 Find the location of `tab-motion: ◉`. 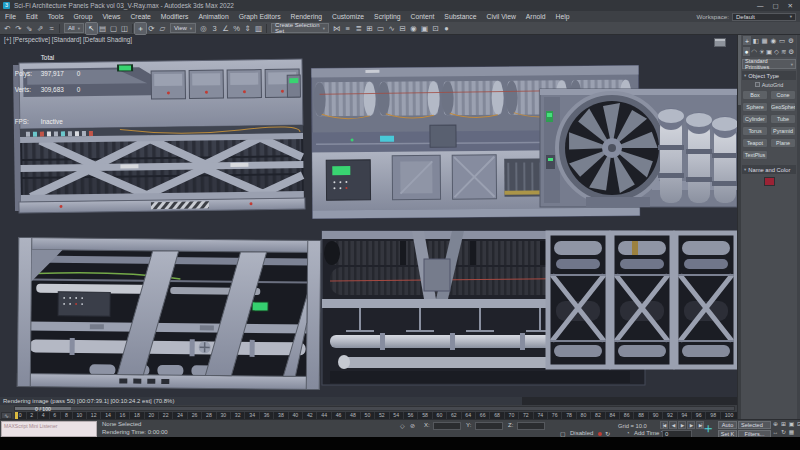

tab-motion: ◉ is located at coordinates (773, 40).